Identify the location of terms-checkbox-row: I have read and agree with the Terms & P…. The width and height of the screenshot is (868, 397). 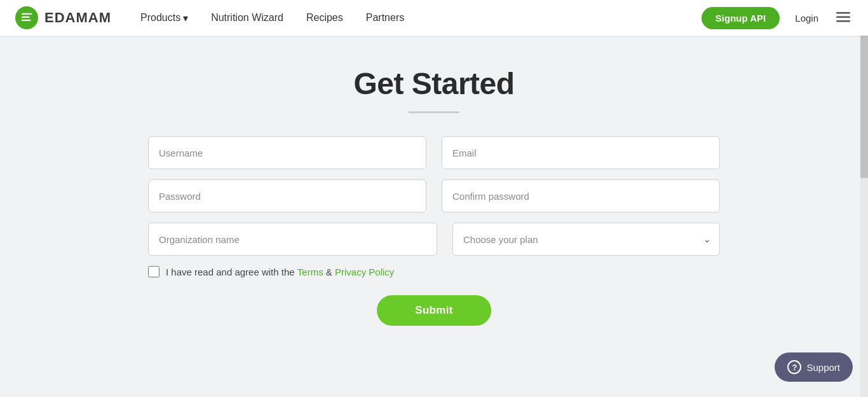
(434, 272).